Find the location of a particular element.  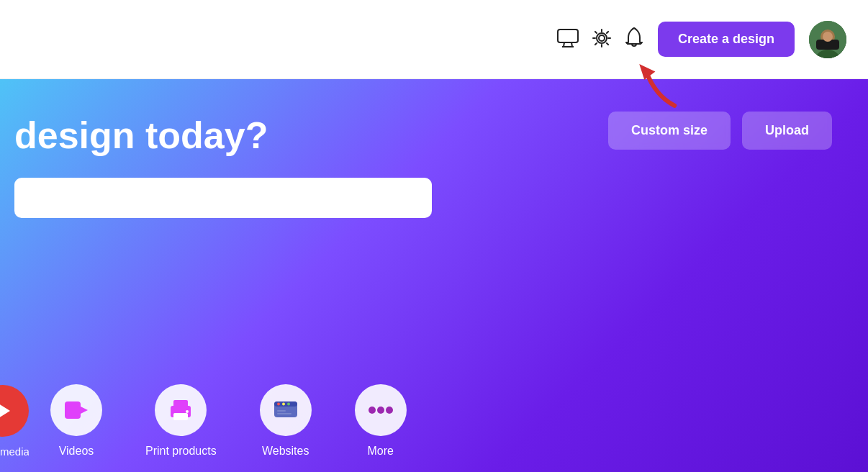

create-design-button: Create a design is located at coordinates (726, 39).